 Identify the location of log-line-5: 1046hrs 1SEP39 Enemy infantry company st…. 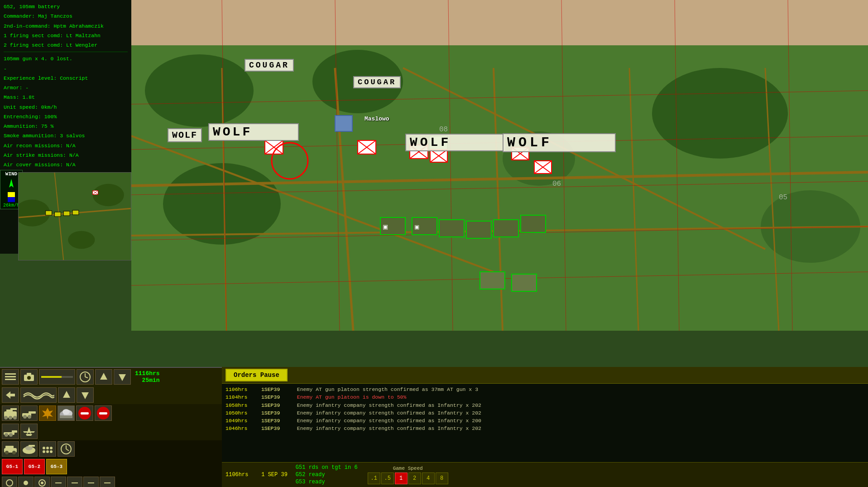
(545, 429).